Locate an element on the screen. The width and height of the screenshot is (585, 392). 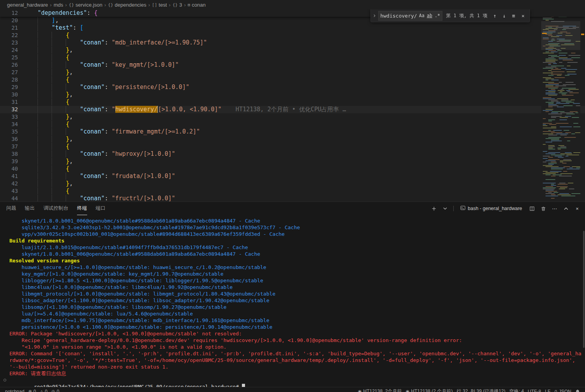
breadcrumb-item: ⊞conan is located at coordinates (197, 5).